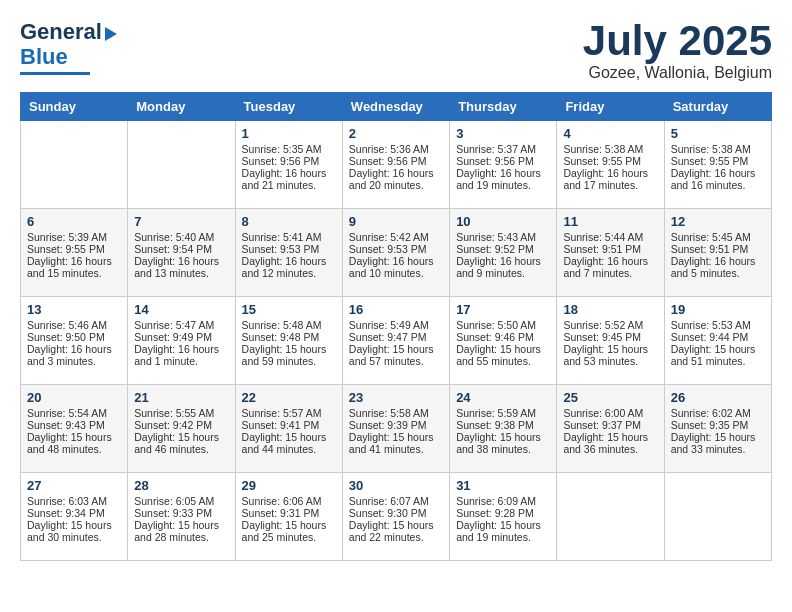 The width and height of the screenshot is (792, 612). Describe the element at coordinates (504, 165) in the screenshot. I see `calendar-cell: 3Sunrise: 5:37 AMSunset: 9:56 PMDaylight…` at that location.